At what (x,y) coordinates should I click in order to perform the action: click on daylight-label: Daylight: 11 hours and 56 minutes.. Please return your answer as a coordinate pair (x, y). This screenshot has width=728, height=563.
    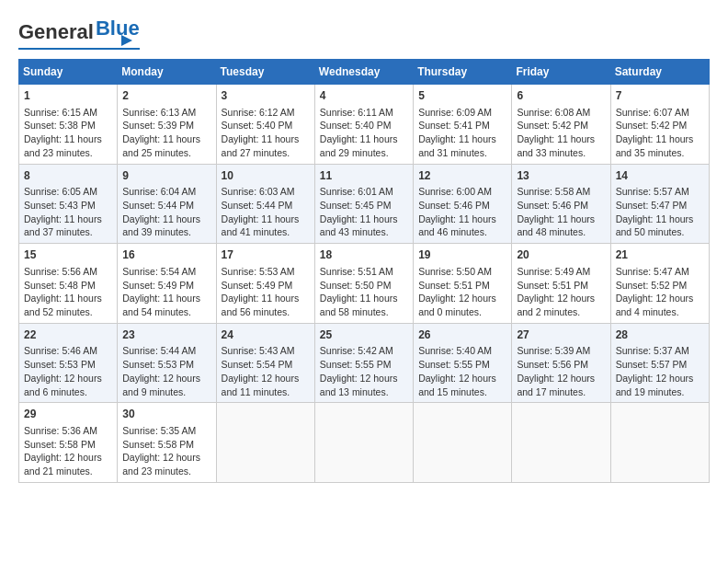
    Looking at the image, I should click on (261, 305).